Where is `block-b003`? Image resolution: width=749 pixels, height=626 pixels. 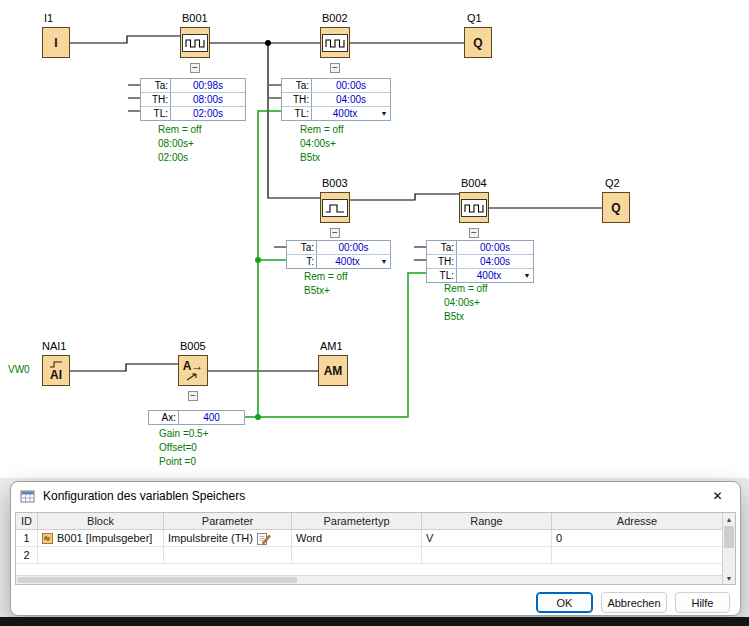
block-b003 is located at coordinates (335, 208).